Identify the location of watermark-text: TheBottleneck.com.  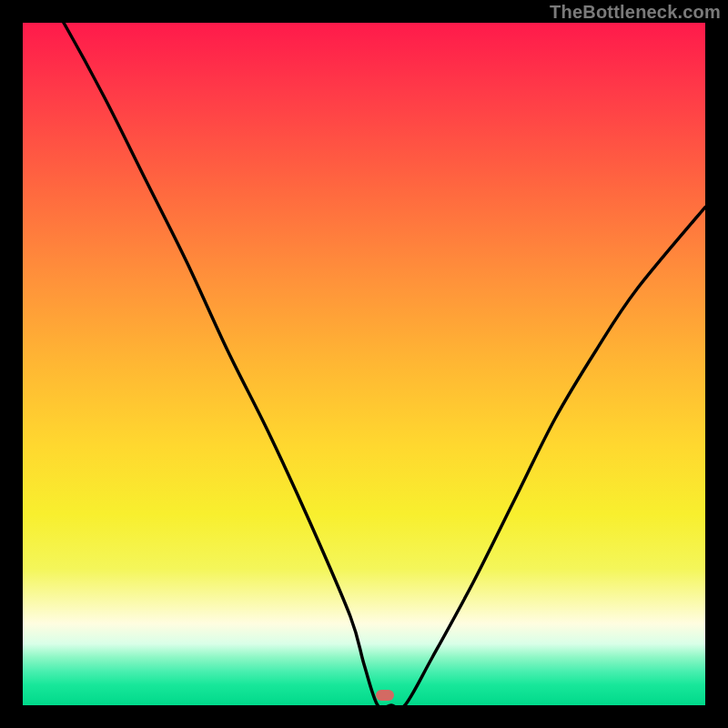
(635, 13).